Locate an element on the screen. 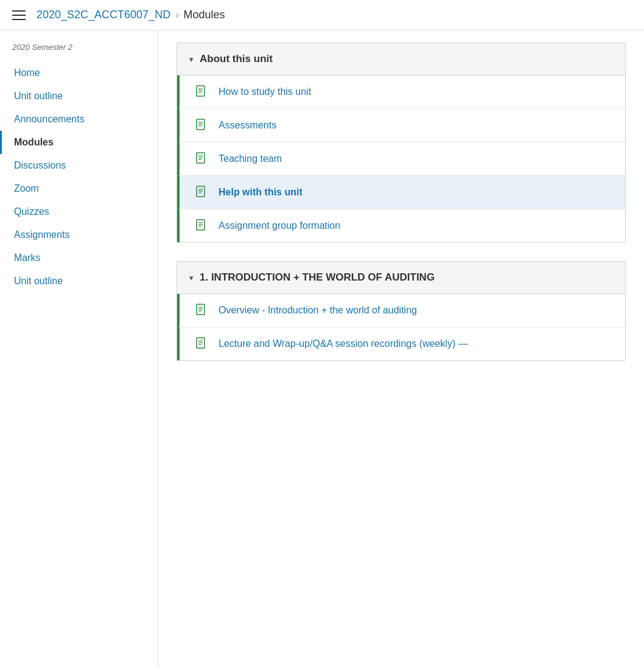 The image size is (644, 667). semester-label: 2020 Semester 2 is located at coordinates (79, 52).